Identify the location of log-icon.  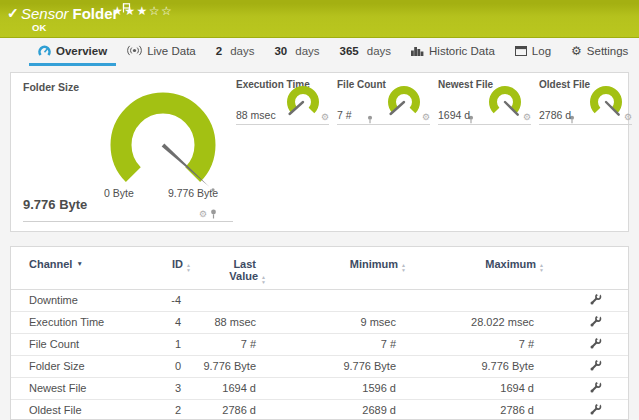
(521, 51).